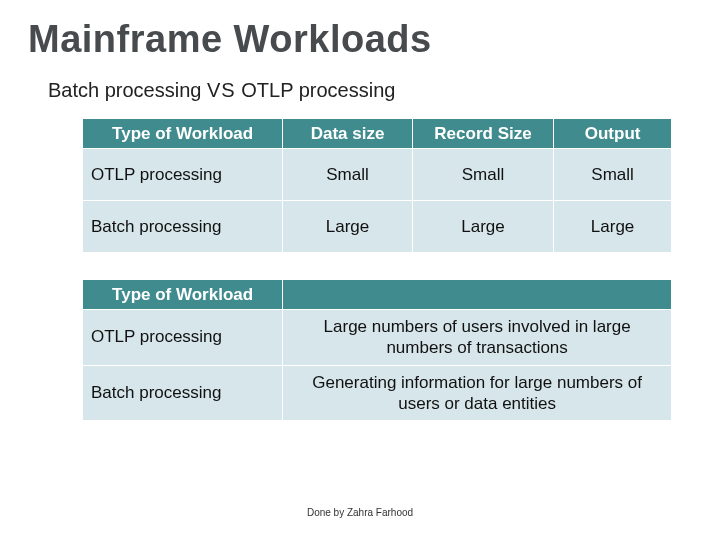 The height and width of the screenshot is (540, 720). Describe the element at coordinates (482, 134) in the screenshot. I see `col-header: Record Size` at that location.